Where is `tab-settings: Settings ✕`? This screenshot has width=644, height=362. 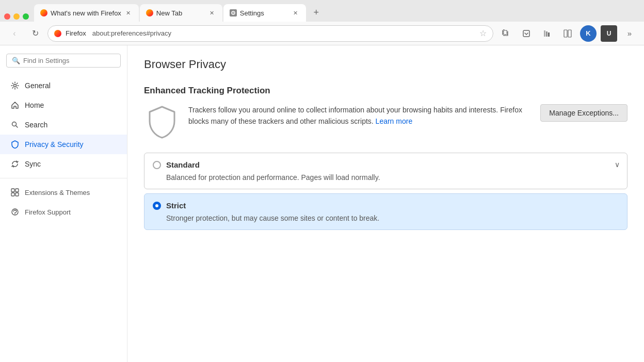 tab-settings: Settings ✕ is located at coordinates (265, 13).